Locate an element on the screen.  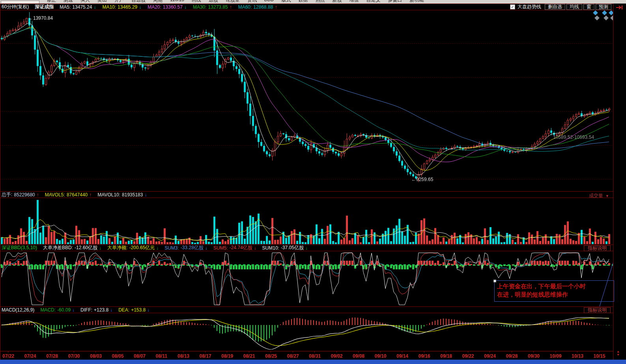
bbd-header-bar: 深证BBD(3,5,10) 大单净差BBD:-12.60亿股↓大单净额:-200… is located at coordinates (306, 248).